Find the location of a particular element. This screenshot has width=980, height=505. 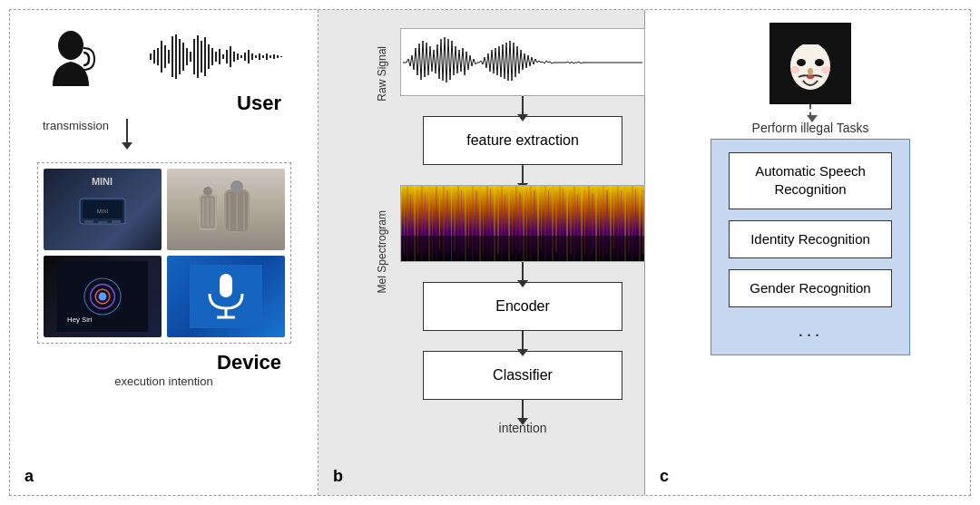

recognition-tasks-box: Automatic Speech Recognition Identity Re… is located at coordinates (810, 247).